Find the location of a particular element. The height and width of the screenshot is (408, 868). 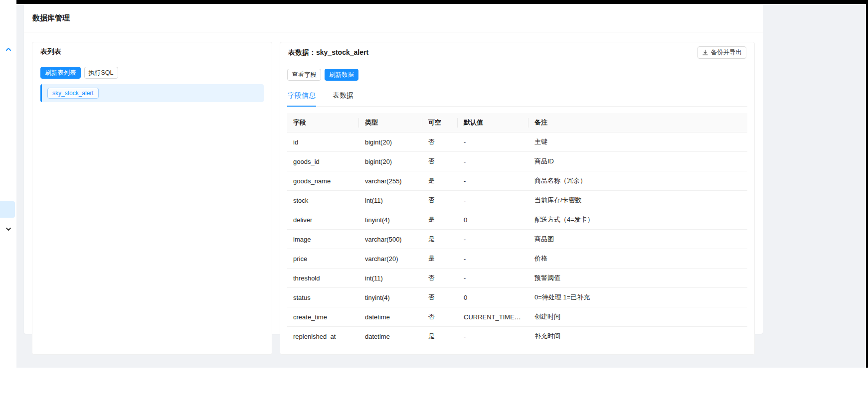

table-list: sky_stock_alert is located at coordinates (152, 93).